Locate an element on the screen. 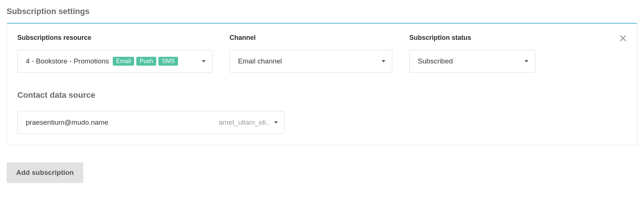  field-subscriptions-resource: Subscriptions resource 4 - Bookstore - P… is located at coordinates (115, 53).